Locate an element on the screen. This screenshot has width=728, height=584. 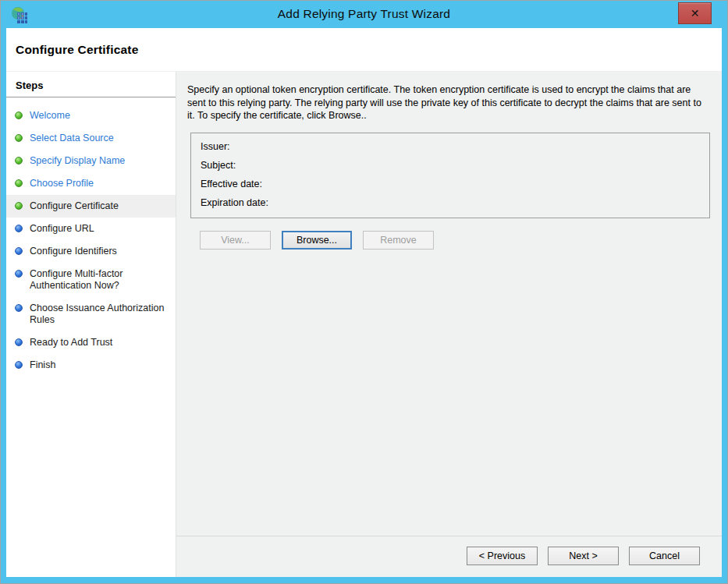
field-label: Subject: is located at coordinates (218, 165).